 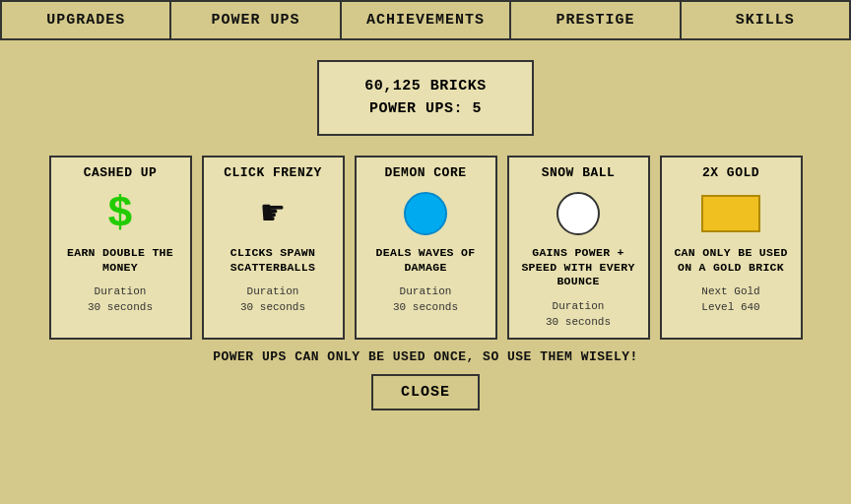 What do you see at coordinates (731, 214) in the screenshot?
I see `gold-rect-icon` at bounding box center [731, 214].